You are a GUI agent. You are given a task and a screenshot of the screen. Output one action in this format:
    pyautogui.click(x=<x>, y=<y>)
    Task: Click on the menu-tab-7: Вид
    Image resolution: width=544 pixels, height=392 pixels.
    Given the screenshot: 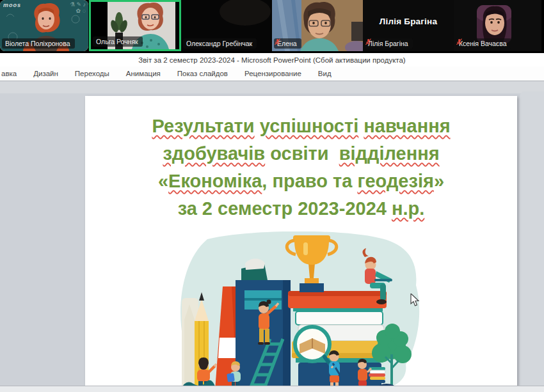 What is the action you would take?
    pyautogui.click(x=325, y=74)
    